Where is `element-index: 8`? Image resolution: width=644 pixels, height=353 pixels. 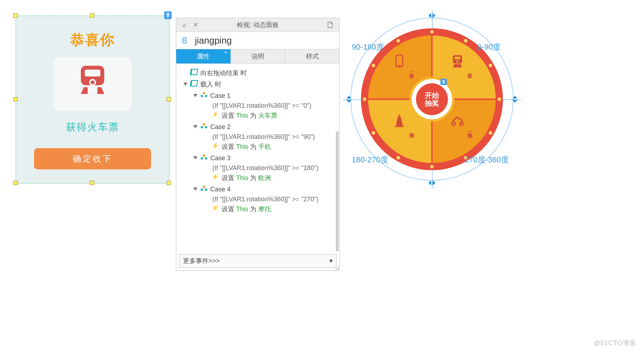 element-index: 8 is located at coordinates (184, 40).